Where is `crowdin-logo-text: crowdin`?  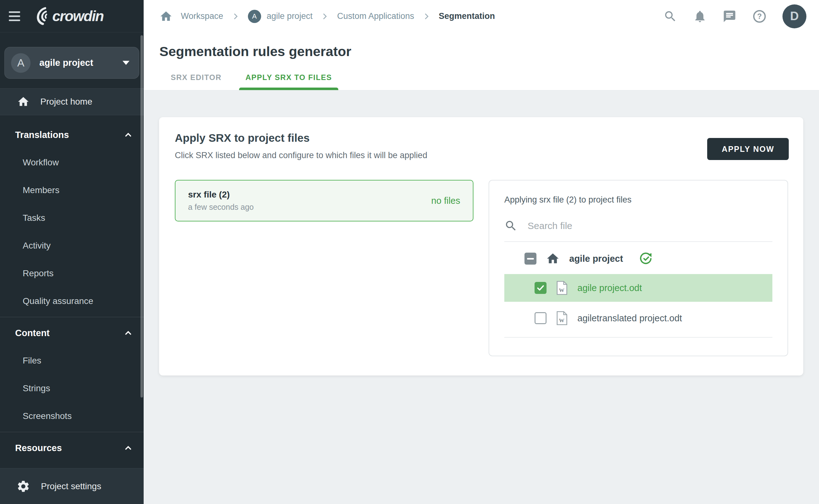
crowdin-logo-text: crowdin is located at coordinates (78, 16).